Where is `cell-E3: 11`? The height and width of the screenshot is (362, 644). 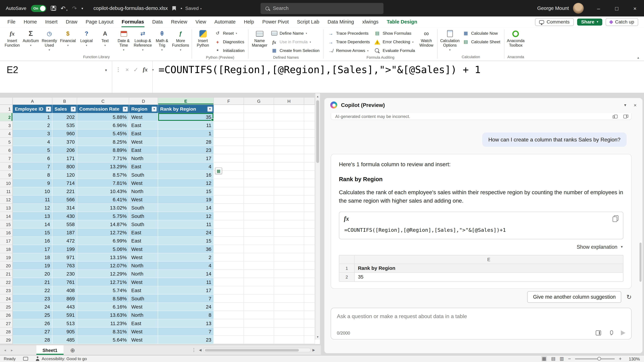 cell-E3: 11 is located at coordinates (186, 125).